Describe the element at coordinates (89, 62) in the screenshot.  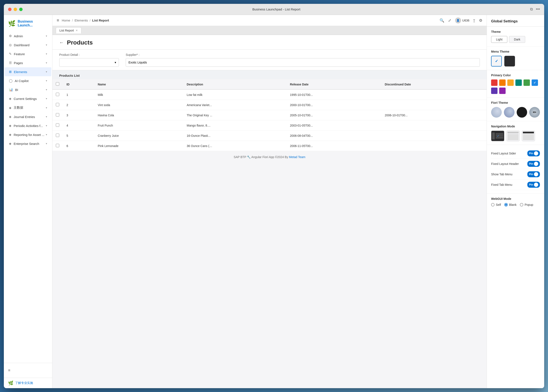
I see `product-detail-select: ▾` at that location.